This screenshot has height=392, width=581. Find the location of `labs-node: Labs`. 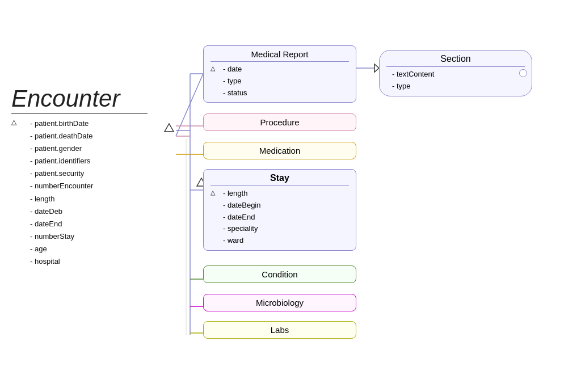

labs-node: Labs is located at coordinates (280, 330).